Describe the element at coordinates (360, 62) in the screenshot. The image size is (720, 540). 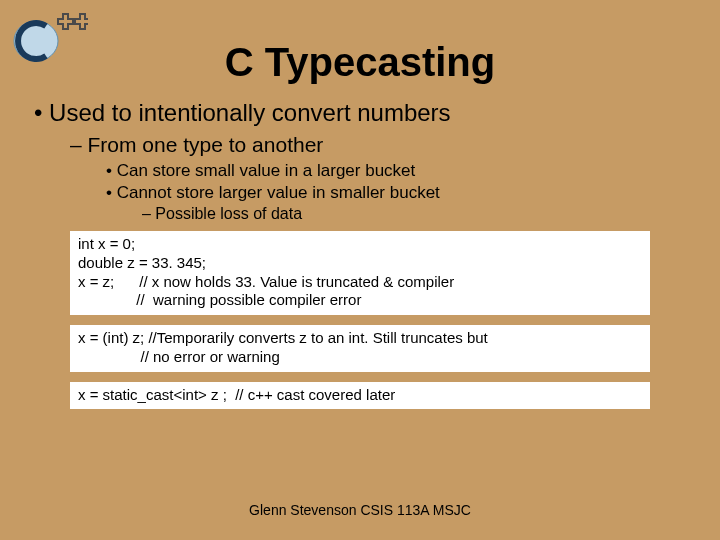
I see `slide-title: C Typecasting` at that location.